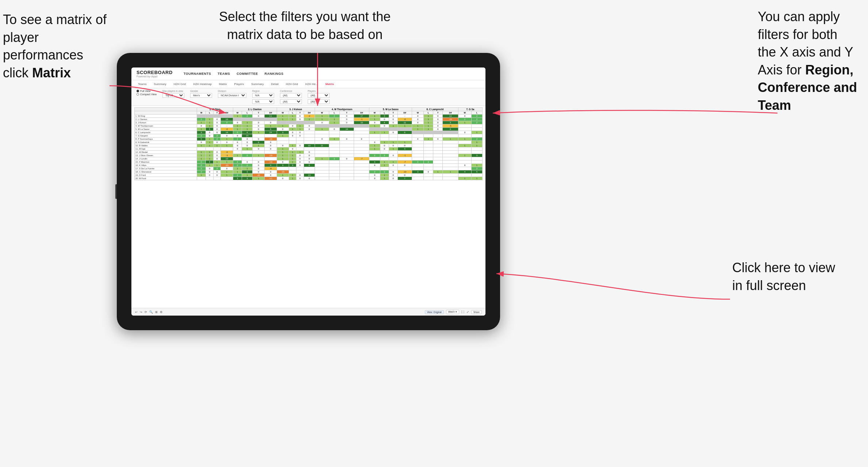  Describe the element at coordinates (274, 74) in the screenshot. I see `nav-rankings: RANKINGS` at that location.